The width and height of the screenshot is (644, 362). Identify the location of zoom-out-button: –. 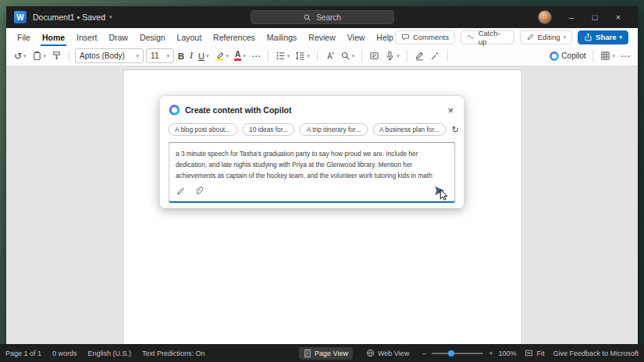
(425, 353).